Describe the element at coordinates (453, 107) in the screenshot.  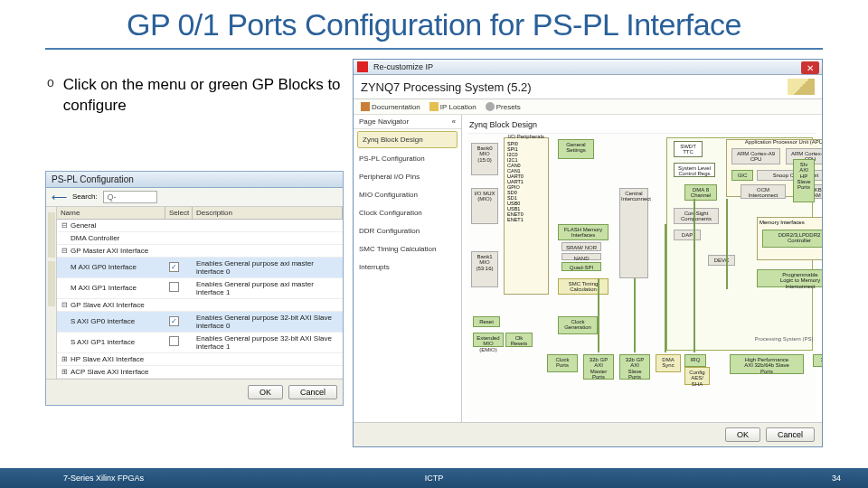
I see `tab-iplocation: IP Location` at that location.